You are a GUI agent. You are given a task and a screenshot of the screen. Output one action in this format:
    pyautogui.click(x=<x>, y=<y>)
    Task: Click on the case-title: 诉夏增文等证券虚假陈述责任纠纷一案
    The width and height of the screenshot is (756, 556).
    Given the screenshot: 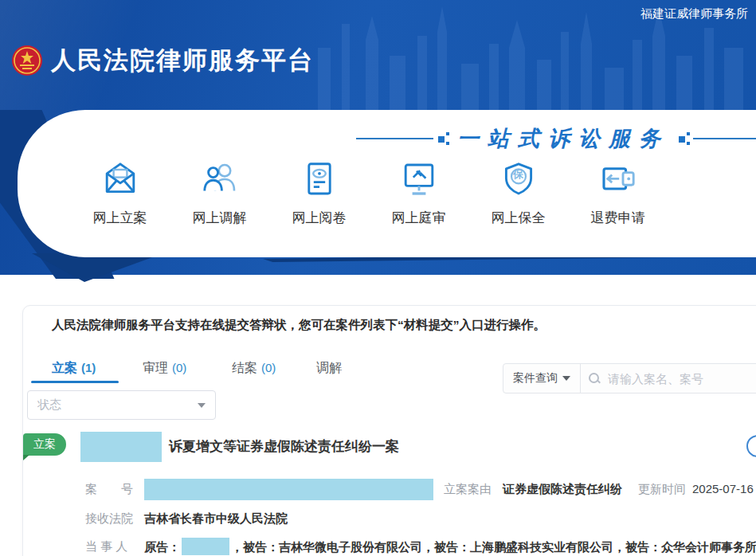 What is the action you would take?
    pyautogui.click(x=284, y=446)
    